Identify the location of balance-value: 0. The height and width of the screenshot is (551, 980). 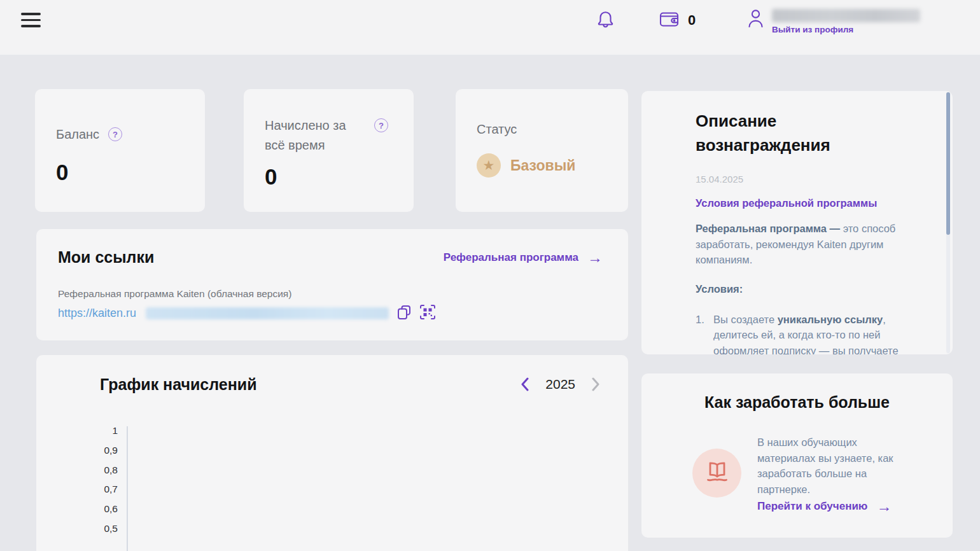
(123, 172).